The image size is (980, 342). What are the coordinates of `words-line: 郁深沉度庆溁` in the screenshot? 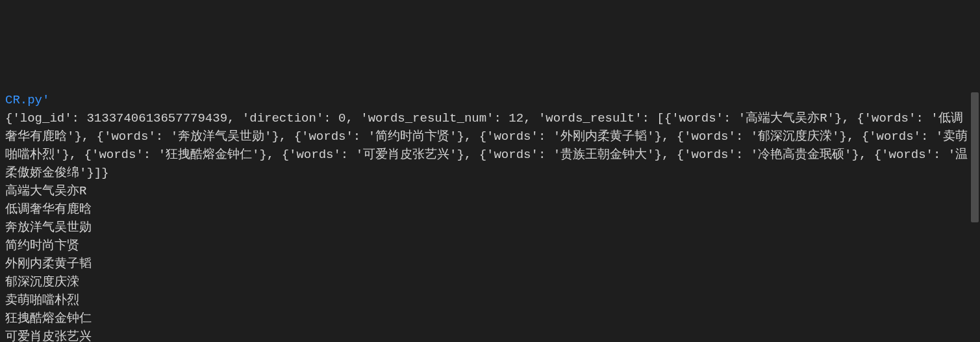 It's located at (42, 282).